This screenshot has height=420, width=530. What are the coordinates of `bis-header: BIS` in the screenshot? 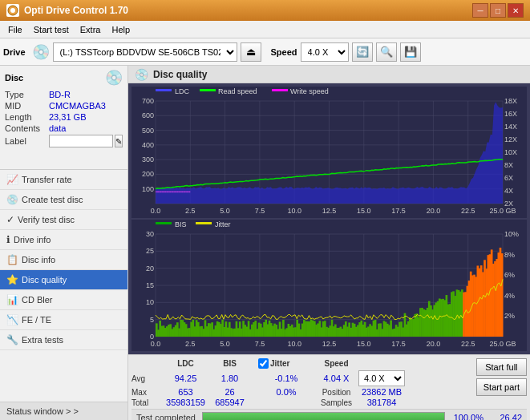 It's located at (229, 364).